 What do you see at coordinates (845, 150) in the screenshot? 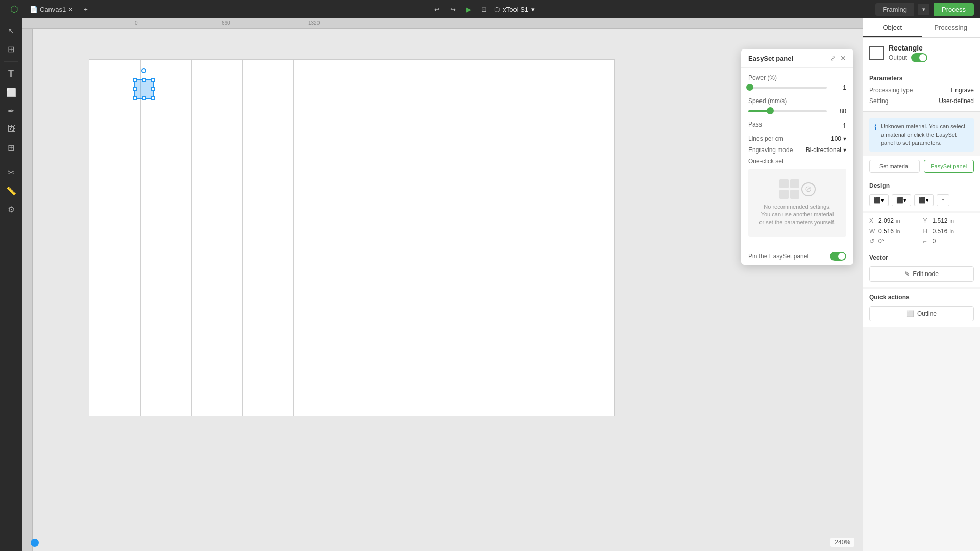
I see `engrave-dropdown-icon: ▾` at bounding box center [845, 150].